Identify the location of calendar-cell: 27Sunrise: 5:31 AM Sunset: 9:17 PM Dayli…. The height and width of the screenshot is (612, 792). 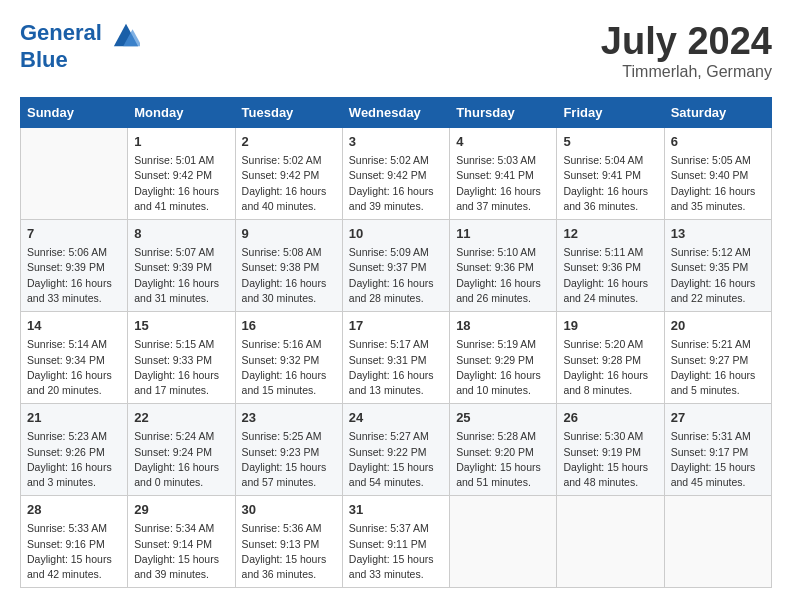
(718, 450).